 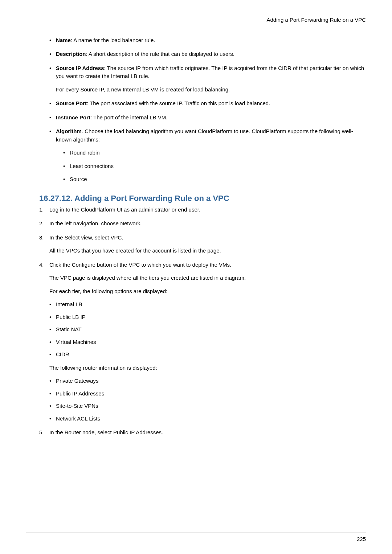 I want to click on def-item-source-port: Source Port: The port associated with th…, so click(x=208, y=104).